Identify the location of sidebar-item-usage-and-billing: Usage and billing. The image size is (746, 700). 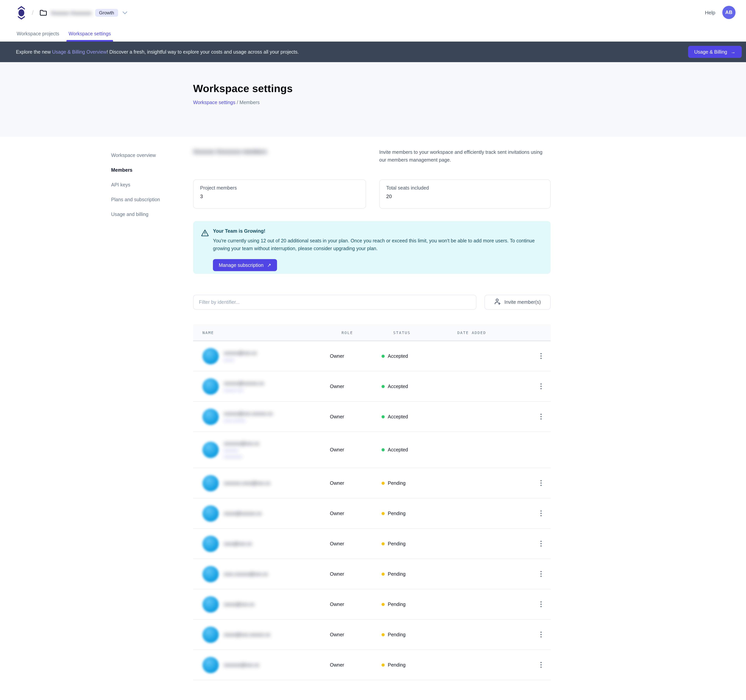
(136, 215).